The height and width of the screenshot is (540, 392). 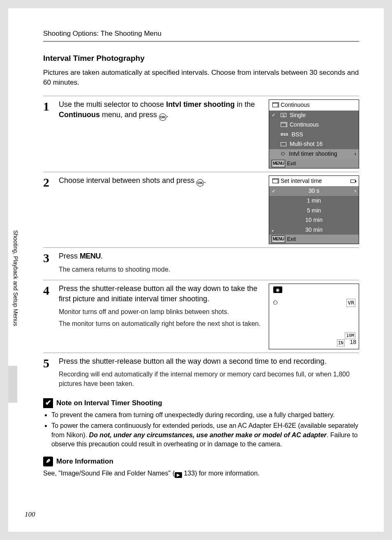 What do you see at coordinates (351, 303) in the screenshot?
I see `vr-indicator: VR` at bounding box center [351, 303].